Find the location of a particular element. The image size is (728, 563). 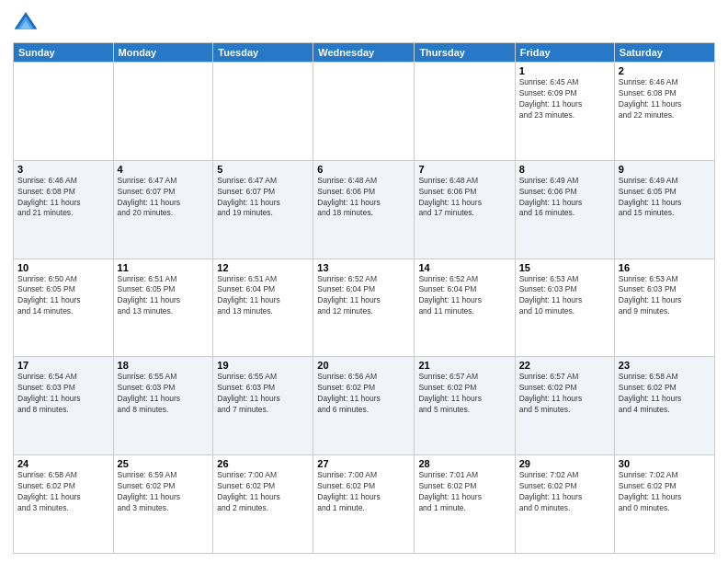

calendar-cell: 23Sunrise: 6:58 AM Sunset: 6:02 PM Dayli… is located at coordinates (664, 407).